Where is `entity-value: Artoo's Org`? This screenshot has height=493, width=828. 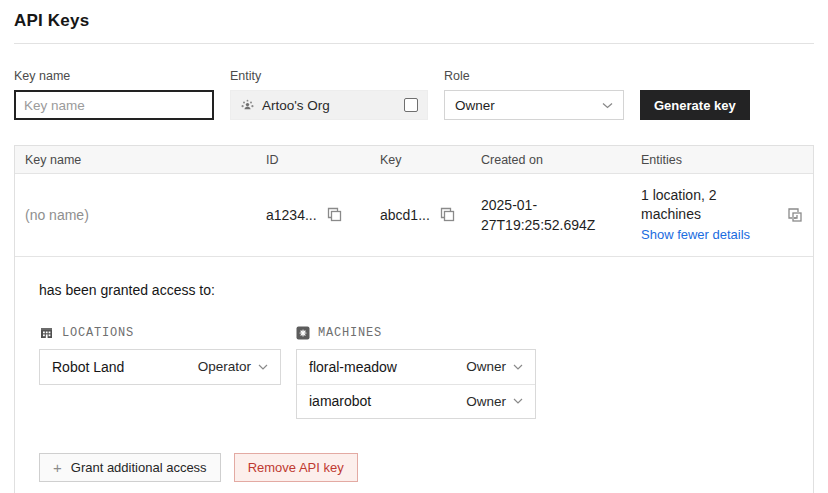
entity-value: Artoo's Org is located at coordinates (330, 106).